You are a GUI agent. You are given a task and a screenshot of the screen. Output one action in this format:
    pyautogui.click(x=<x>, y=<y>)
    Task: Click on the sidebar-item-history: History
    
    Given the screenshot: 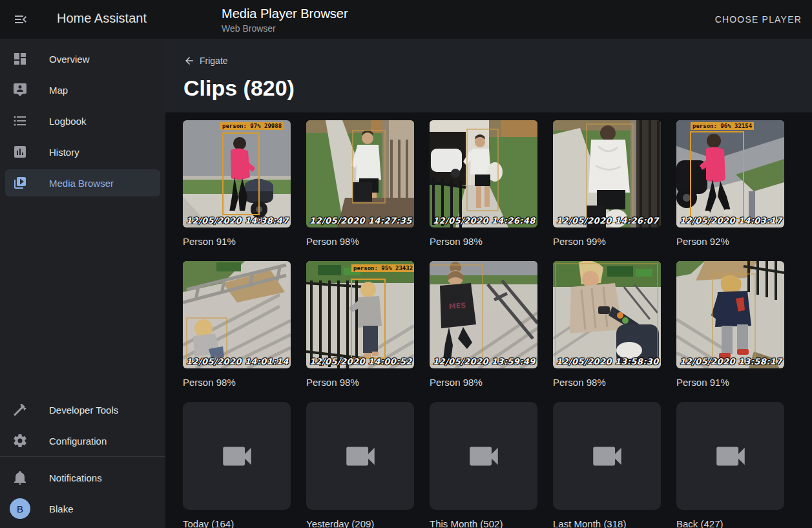 What is the action you would take?
    pyautogui.click(x=83, y=152)
    